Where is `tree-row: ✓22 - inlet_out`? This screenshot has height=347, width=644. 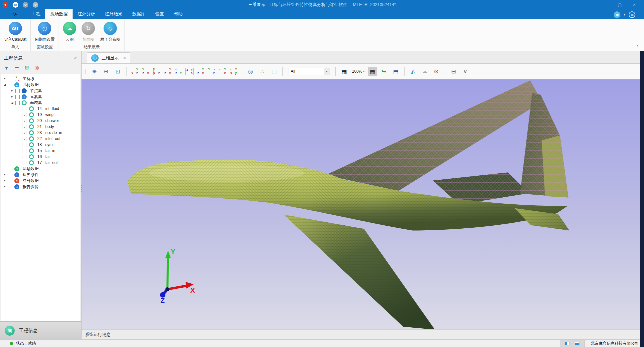
tree-row: ✓22 - inlet_out is located at coordinates (41, 139).